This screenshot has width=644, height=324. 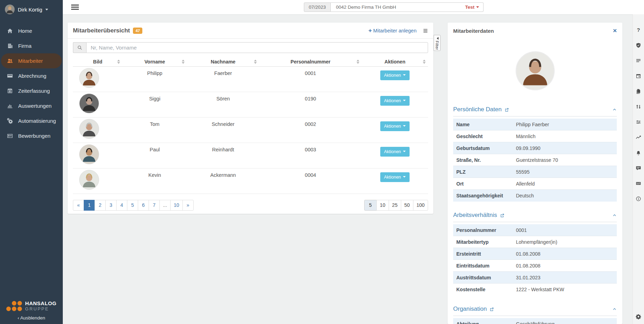 What do you see at coordinates (638, 317) in the screenshot?
I see `gear-icon` at bounding box center [638, 317].